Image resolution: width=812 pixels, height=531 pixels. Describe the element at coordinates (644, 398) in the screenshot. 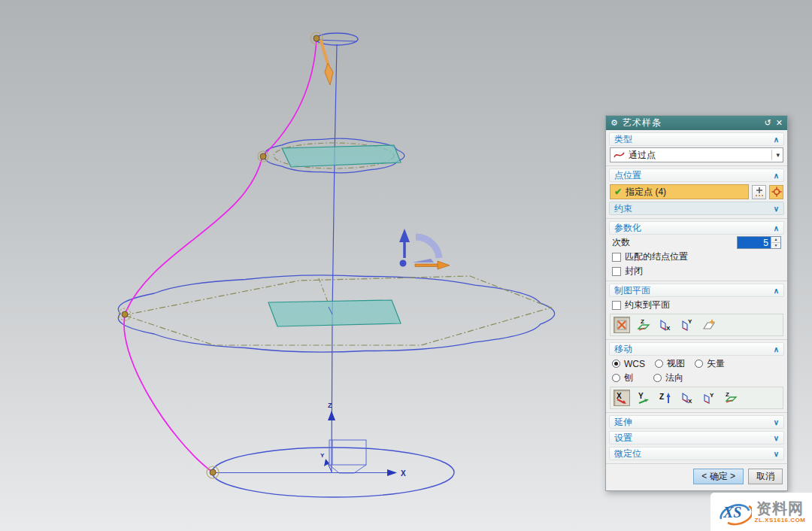

I see `move-y-button: Y` at that location.